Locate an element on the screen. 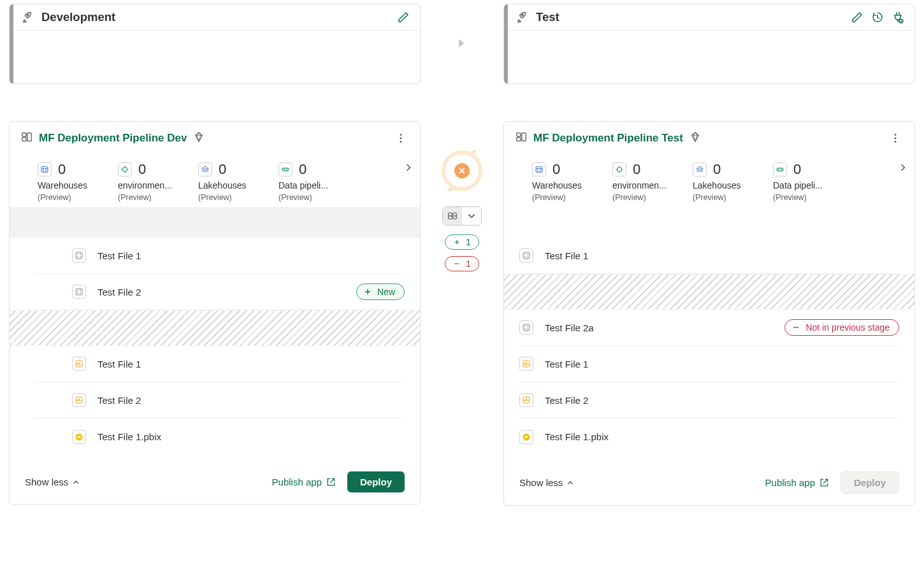 The image size is (924, 574). counter-label: Lakehouses is located at coordinates (721, 185).